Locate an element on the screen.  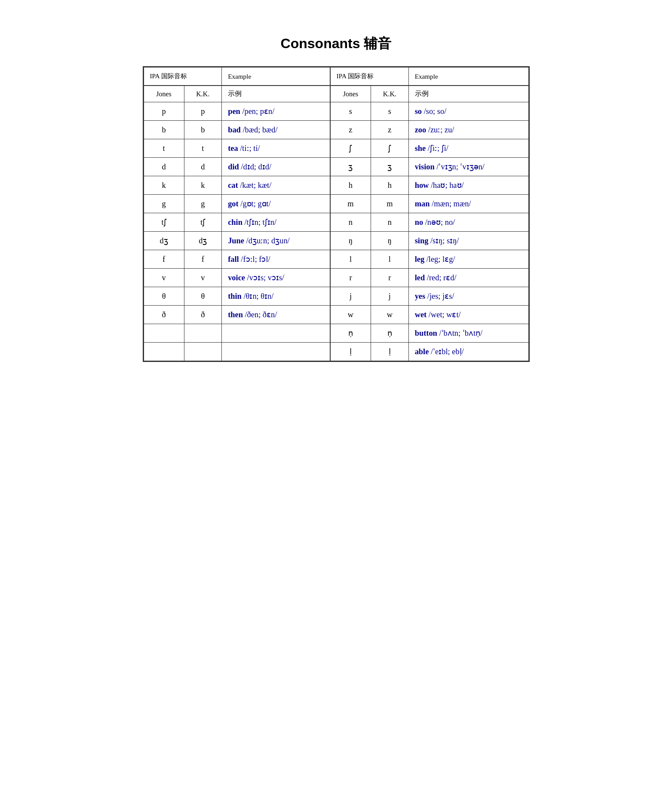
jones-left: p is located at coordinates (164, 112).